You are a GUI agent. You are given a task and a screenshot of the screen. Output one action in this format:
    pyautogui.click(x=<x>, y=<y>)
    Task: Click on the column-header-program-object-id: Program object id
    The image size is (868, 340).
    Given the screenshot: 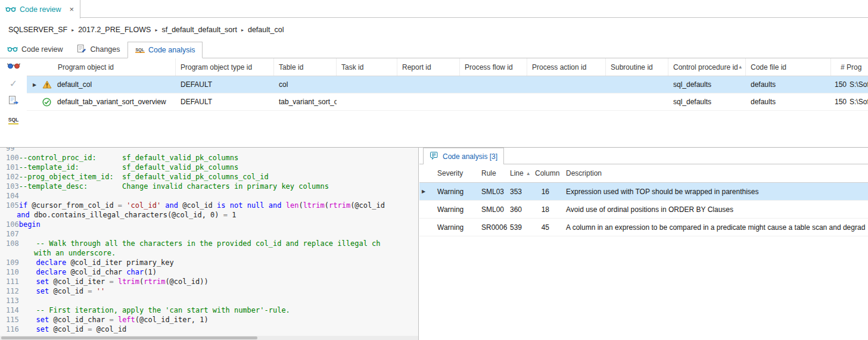 What is the action you would take?
    pyautogui.click(x=101, y=67)
    